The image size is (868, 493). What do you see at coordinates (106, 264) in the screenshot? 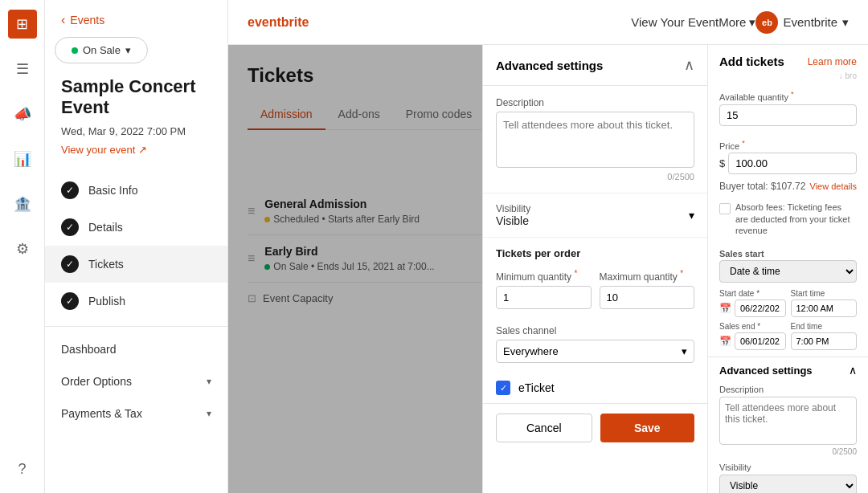
I see `nav-item-label: Tickets` at bounding box center [106, 264].